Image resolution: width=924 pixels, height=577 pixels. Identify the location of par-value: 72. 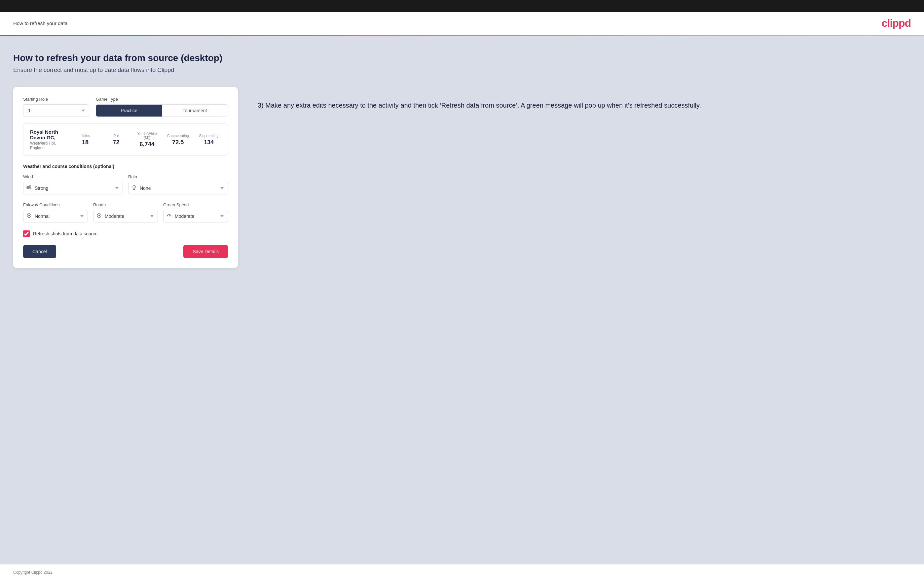
(116, 142).